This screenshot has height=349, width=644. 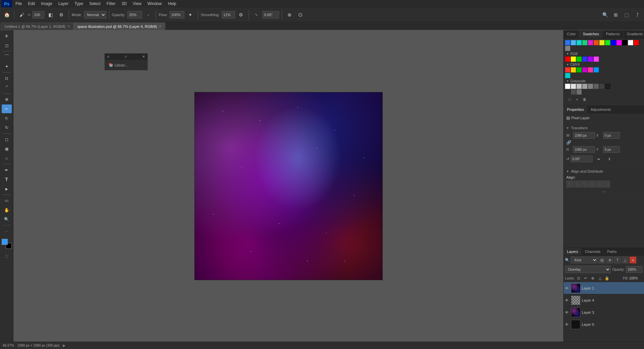 I want to click on floating-panel-close-btn: ≡, so click(x=108, y=56).